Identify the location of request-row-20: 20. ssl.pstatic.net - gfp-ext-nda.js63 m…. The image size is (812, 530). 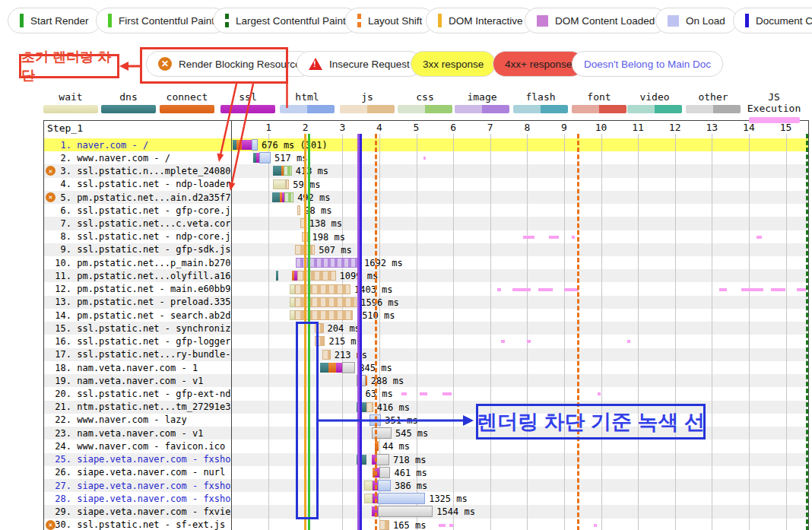
(426, 394).